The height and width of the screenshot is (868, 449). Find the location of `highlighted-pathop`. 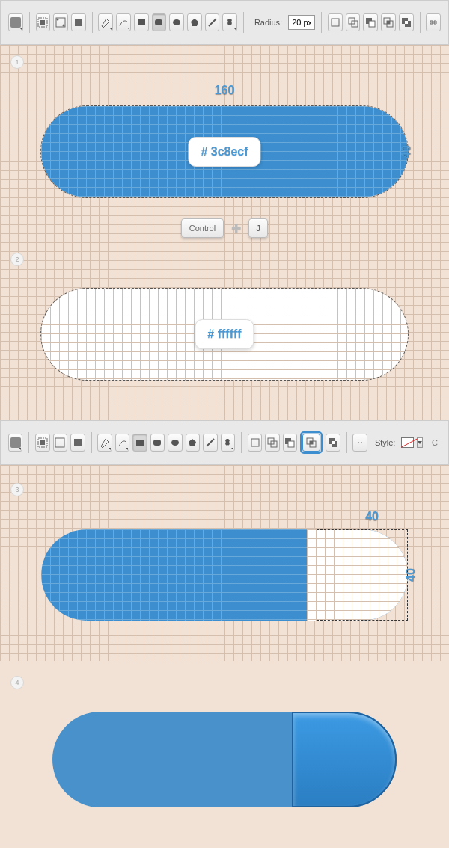

highlighted-pathop is located at coordinates (311, 443).